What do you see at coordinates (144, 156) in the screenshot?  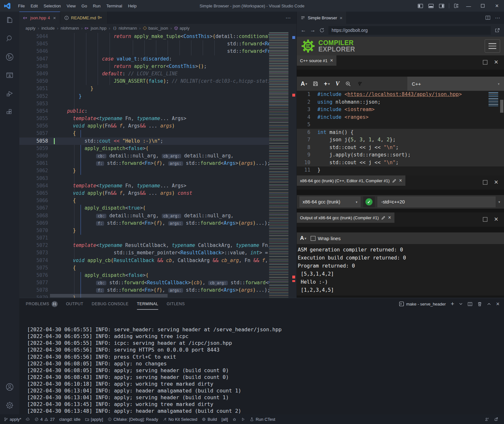 I see `code-line: 5060 cb: detail::null_arg, cb_arg: detai…` at bounding box center [144, 156].